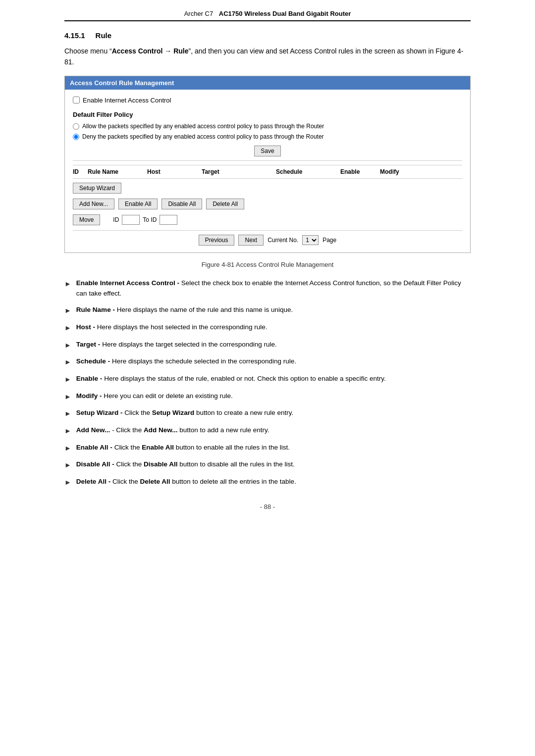 This screenshot has width=535, height=756. I want to click on col-header-rule-name: Rule Name, so click(117, 172).